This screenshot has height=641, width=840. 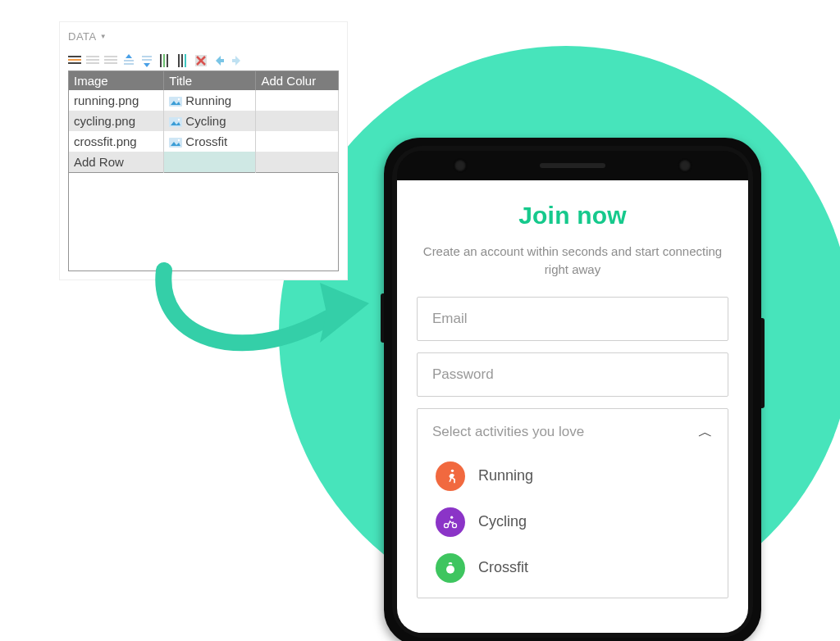 I want to click on delete-column-icon, so click(x=201, y=61).